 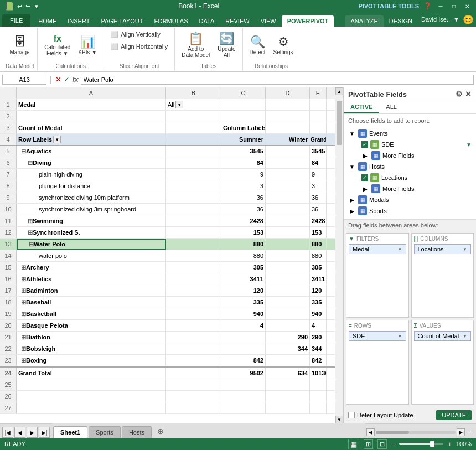 What do you see at coordinates (352, 200) in the screenshot?
I see `medals-expand-icon: ▶` at bounding box center [352, 200].